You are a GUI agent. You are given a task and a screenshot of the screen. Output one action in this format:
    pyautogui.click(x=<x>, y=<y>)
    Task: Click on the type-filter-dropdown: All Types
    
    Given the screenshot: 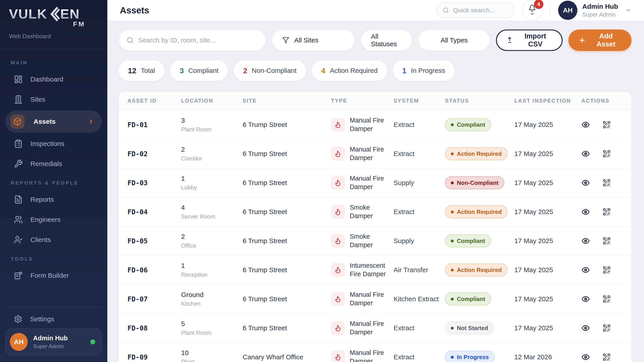 What is the action you would take?
    pyautogui.click(x=454, y=40)
    